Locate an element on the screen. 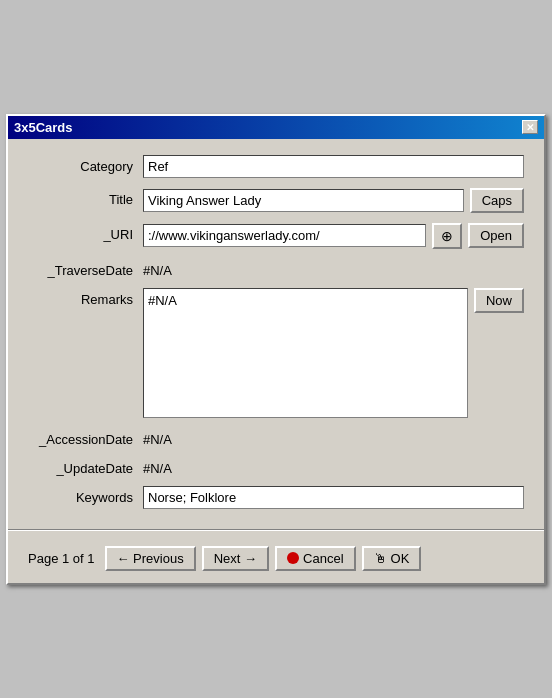  uri-input is located at coordinates (284, 236).